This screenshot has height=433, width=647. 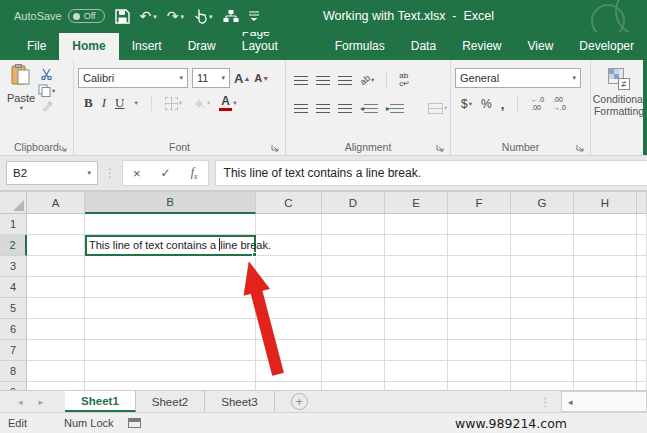 What do you see at coordinates (56, 224) in the screenshot?
I see `cell-A1` at bounding box center [56, 224].